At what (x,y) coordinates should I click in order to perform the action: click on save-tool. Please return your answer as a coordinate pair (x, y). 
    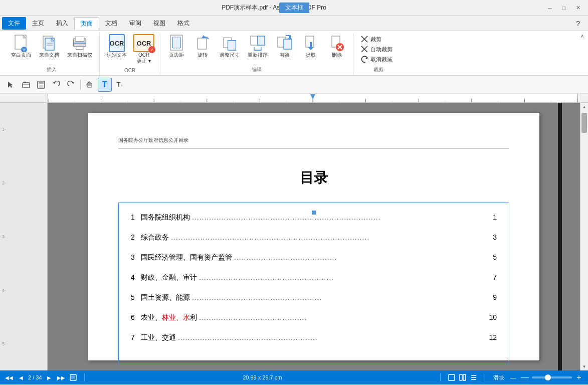
    Looking at the image, I should click on (41, 85).